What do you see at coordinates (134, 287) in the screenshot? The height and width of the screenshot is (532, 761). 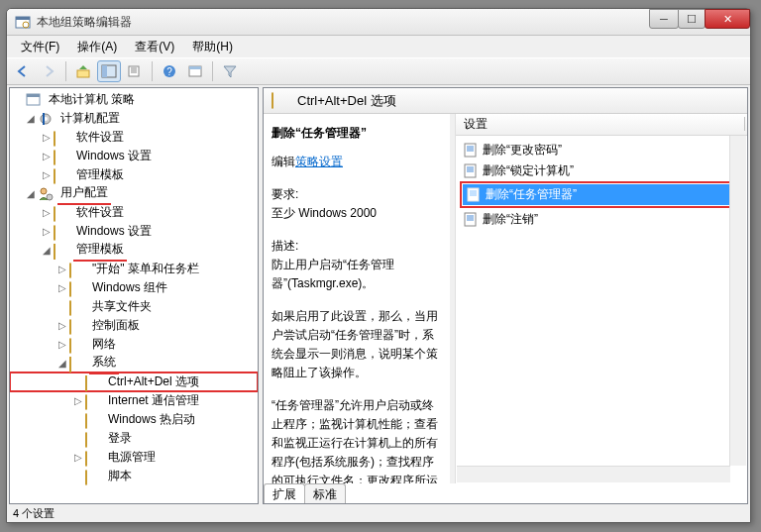 I see `tree-item: ▷Windows 组件` at bounding box center [134, 287].